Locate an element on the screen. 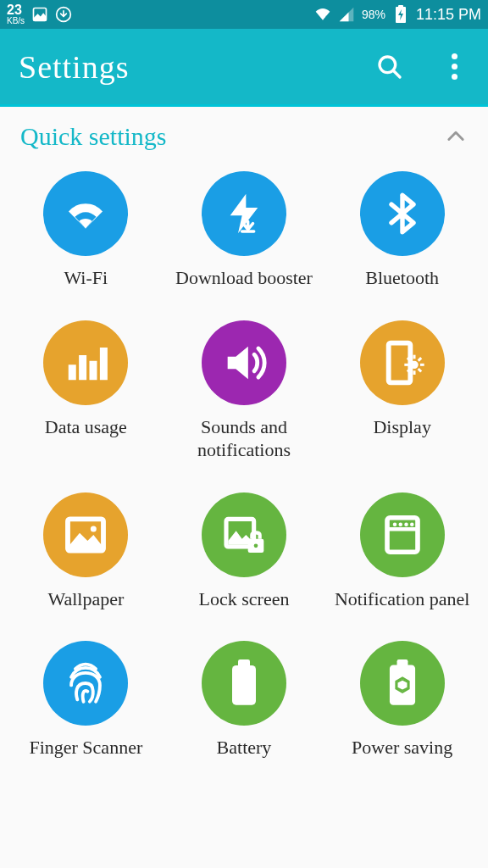  chevron-up-icon is located at coordinates (456, 136).